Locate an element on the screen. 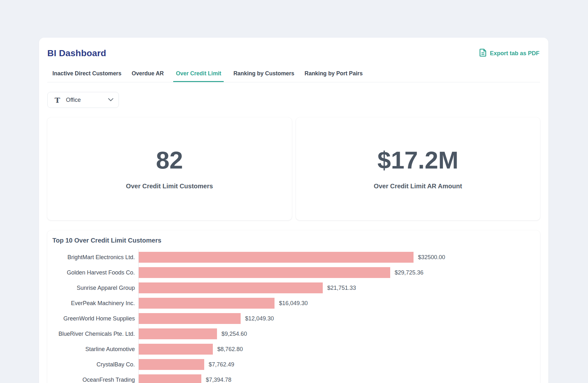  chart-row: GreenWorld Home Supplies $12,049.30 is located at coordinates (336, 319).